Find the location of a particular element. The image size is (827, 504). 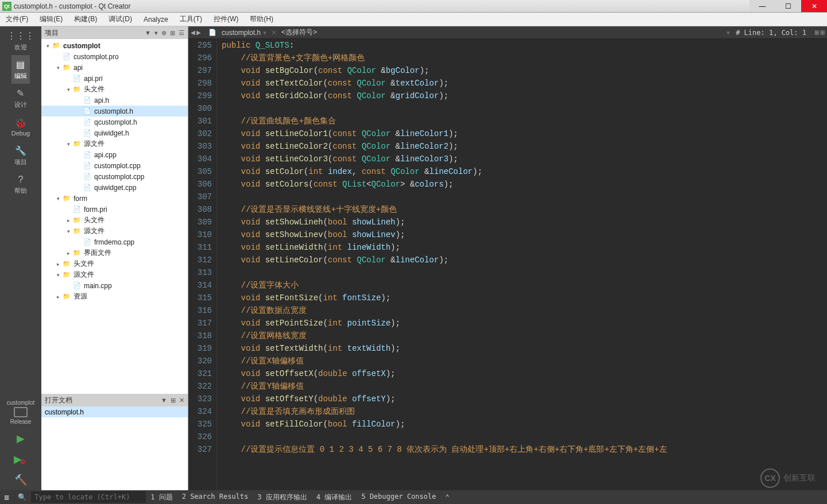

toggle-sidebar-icon: ▥ is located at coordinates (7, 497).